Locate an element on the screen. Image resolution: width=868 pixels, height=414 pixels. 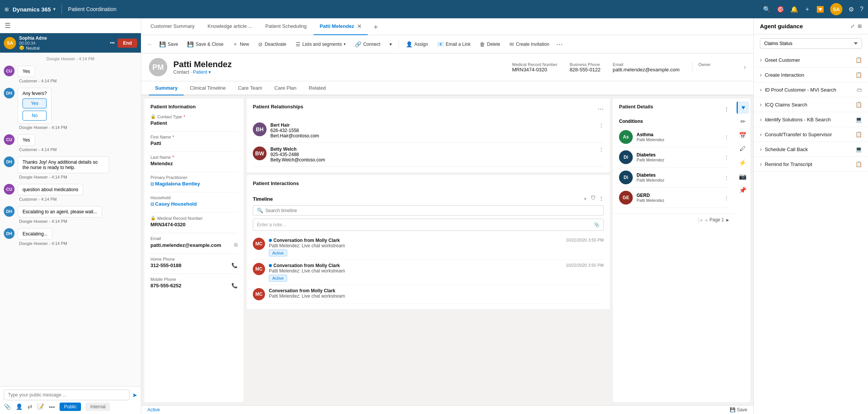
brand-chevron: ▾ is located at coordinates (54, 9).